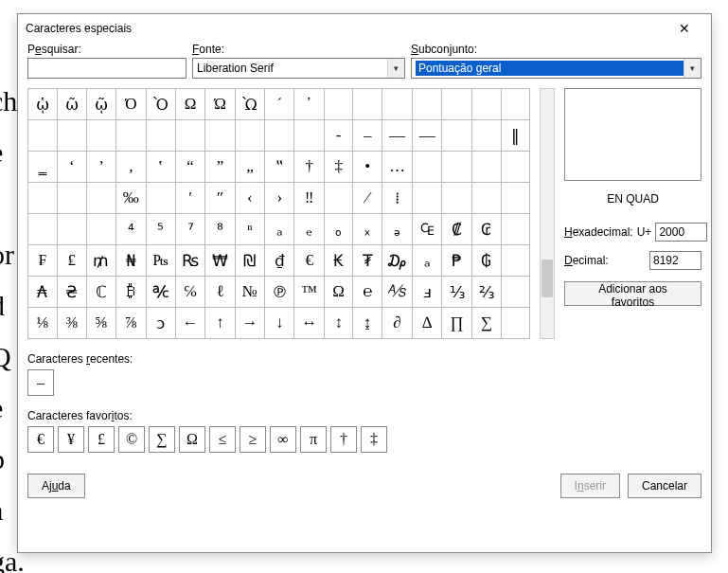  What do you see at coordinates (397, 199) in the screenshot?
I see `character-cell: ⁞` at bounding box center [397, 199].